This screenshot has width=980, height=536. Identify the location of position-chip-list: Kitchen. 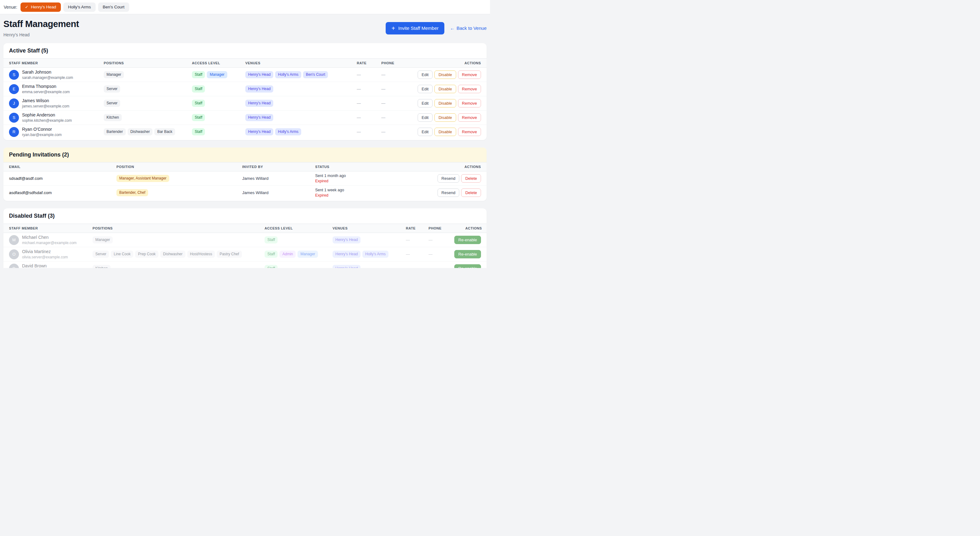
(178, 266).